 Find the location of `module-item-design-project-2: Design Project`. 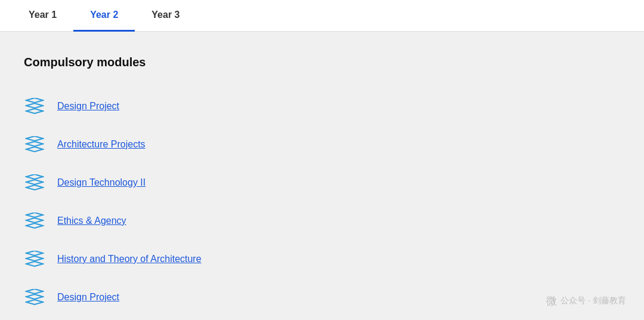

module-item-design-project-2: Design Project is located at coordinates (322, 297).